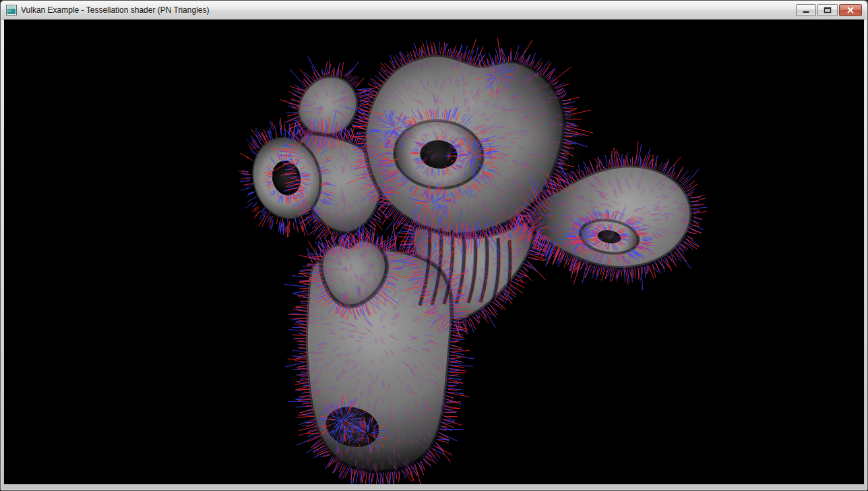 The width and height of the screenshot is (868, 491). I want to click on window-controls, so click(829, 10).